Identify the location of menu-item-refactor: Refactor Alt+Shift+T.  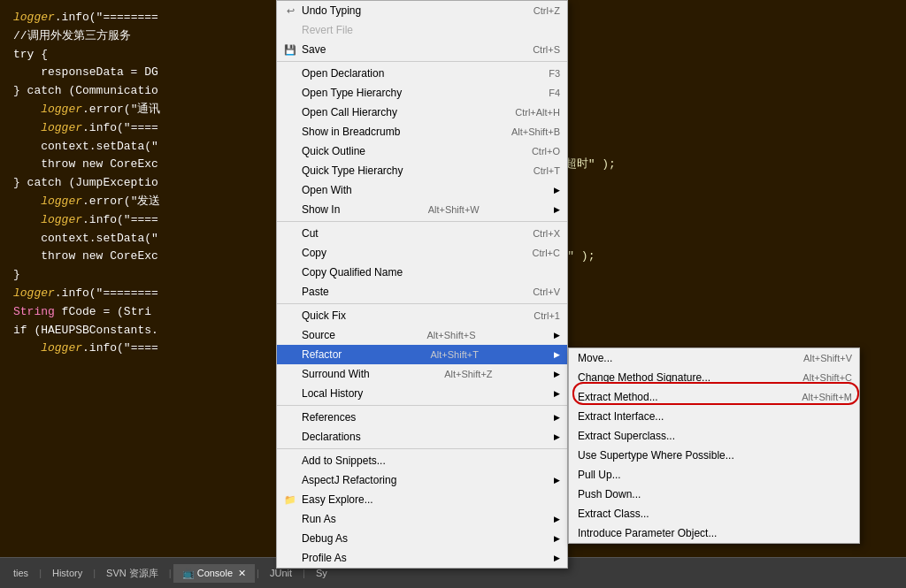
(422, 355).